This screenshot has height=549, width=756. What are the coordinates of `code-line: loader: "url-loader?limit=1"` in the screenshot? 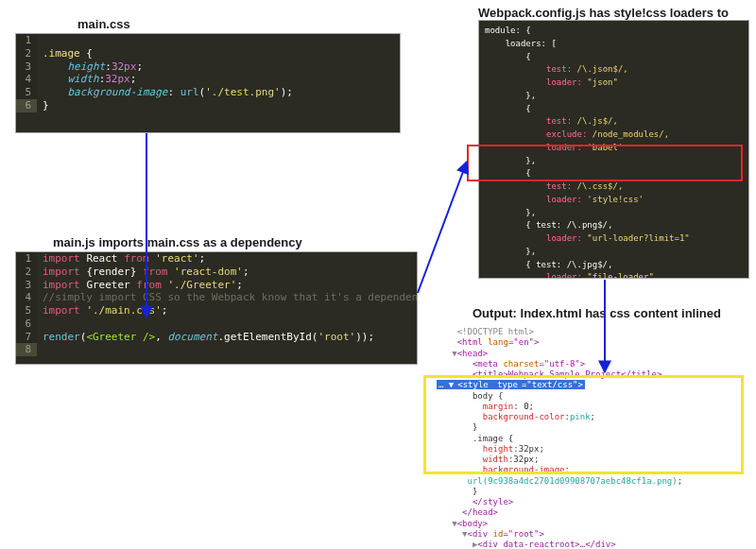 It's located at (614, 239).